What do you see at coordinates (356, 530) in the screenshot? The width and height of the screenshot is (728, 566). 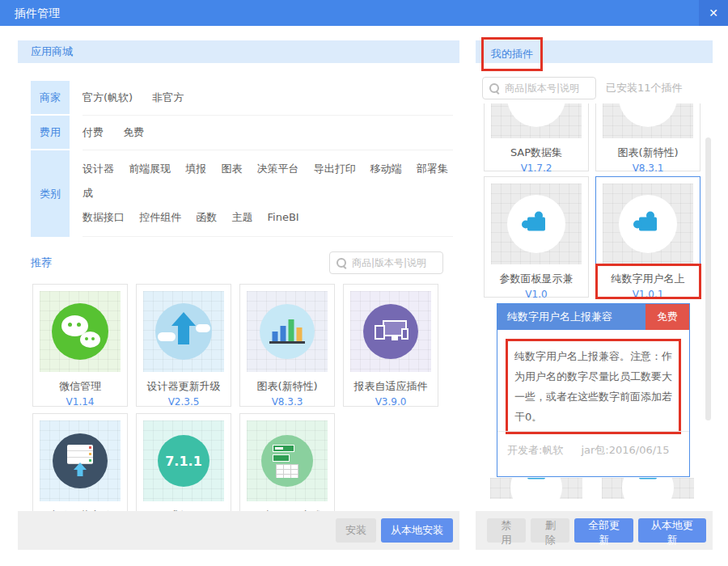 I see `install-button: 安装` at bounding box center [356, 530].